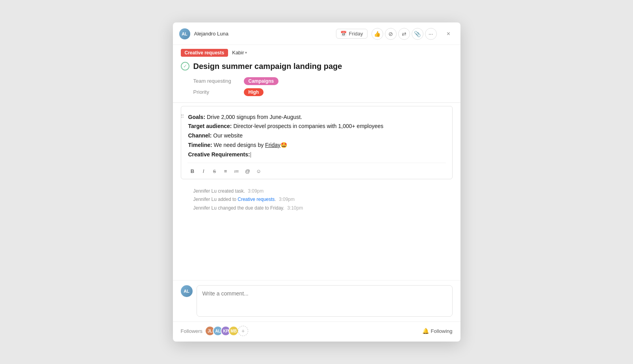  Describe the element at coordinates (418, 34) in the screenshot. I see `attach-button: 📎` at that location.